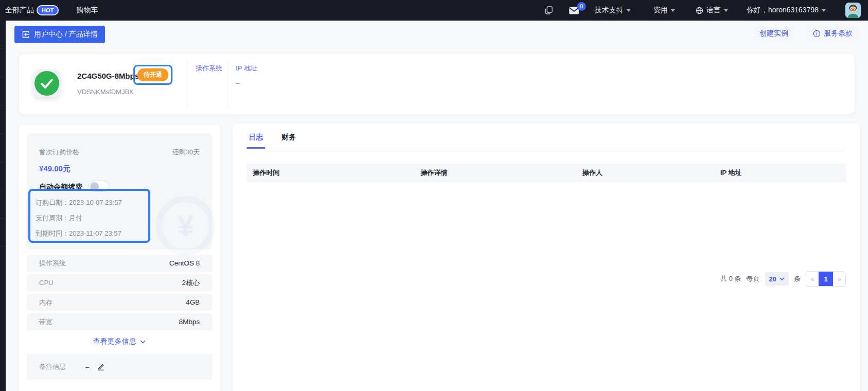 This screenshot has width=868, height=391. What do you see at coordinates (108, 76) in the screenshot?
I see `product-name: 2C4G50G-8Mbps` at bounding box center [108, 76].